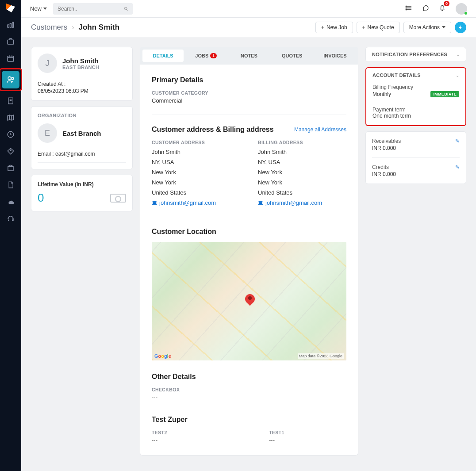 This screenshot has height=471, width=476. What do you see at coordinates (196, 193) in the screenshot?
I see `addr-line: United States` at bounding box center [196, 193].